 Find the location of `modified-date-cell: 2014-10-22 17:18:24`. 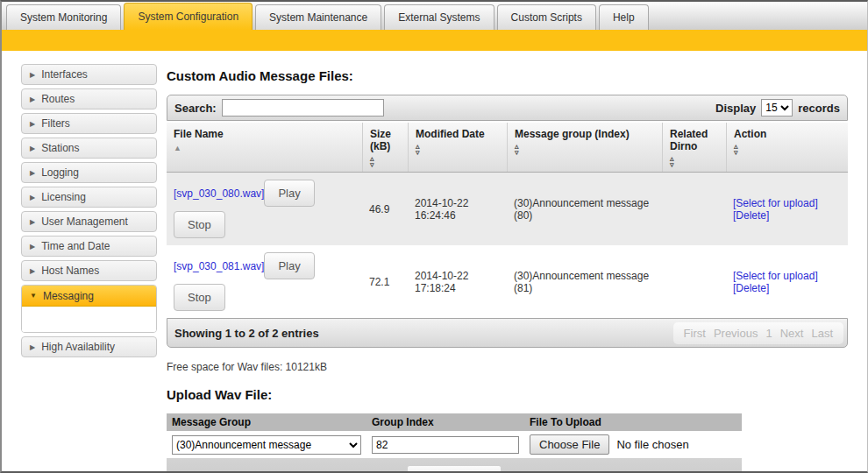

modified-date-cell: 2014-10-22 17:18:24 is located at coordinates (458, 282).